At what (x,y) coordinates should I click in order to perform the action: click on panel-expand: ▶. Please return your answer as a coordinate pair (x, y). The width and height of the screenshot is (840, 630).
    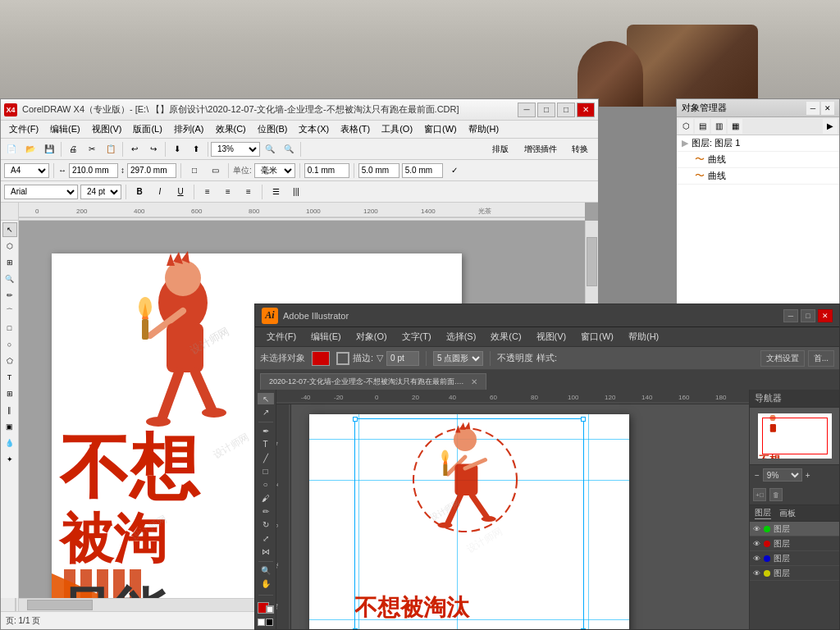
    Looking at the image, I should click on (830, 126).